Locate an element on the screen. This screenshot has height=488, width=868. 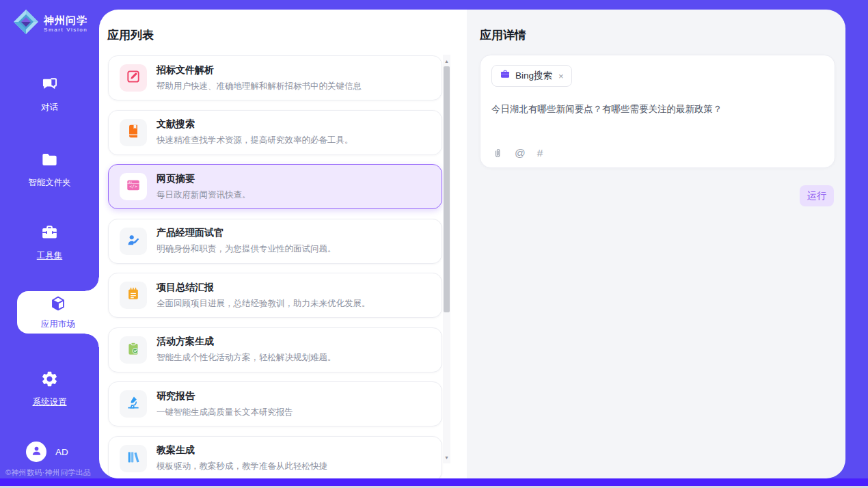
sidebar-item-label: 应用市场 is located at coordinates (58, 324).